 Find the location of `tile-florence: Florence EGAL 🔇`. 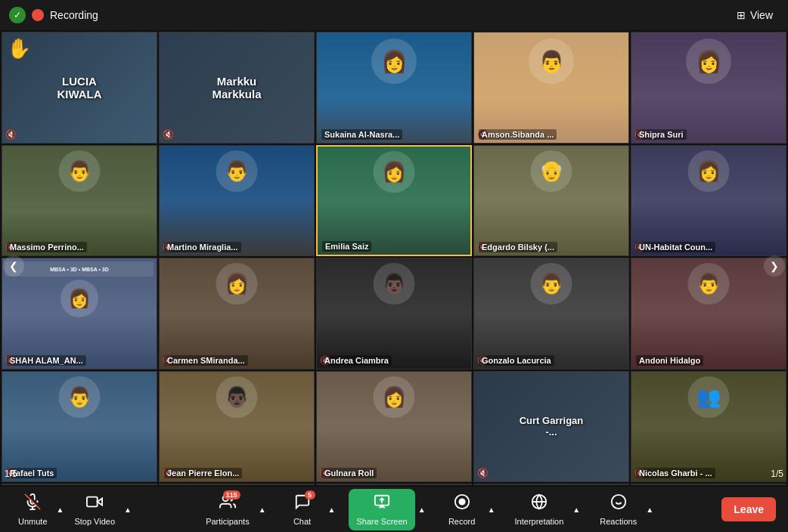

tile-florence: Florence EGAL 🔇 is located at coordinates (394, 484).